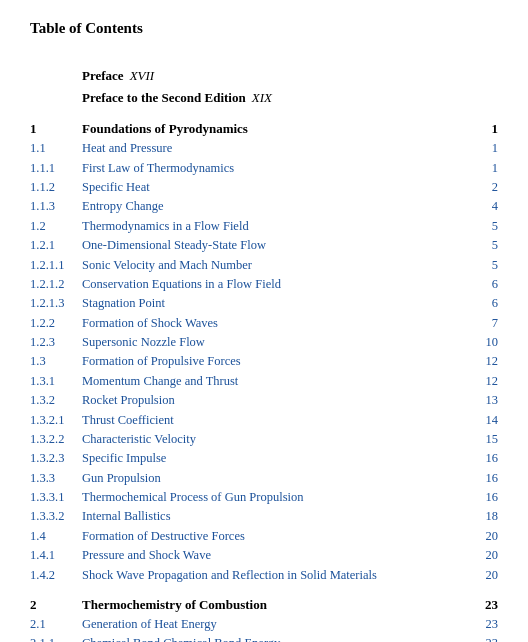 The width and height of the screenshot is (528, 642). I want to click on toc-row: 1.3.2Rocket Propulsion 13, so click(264, 400).